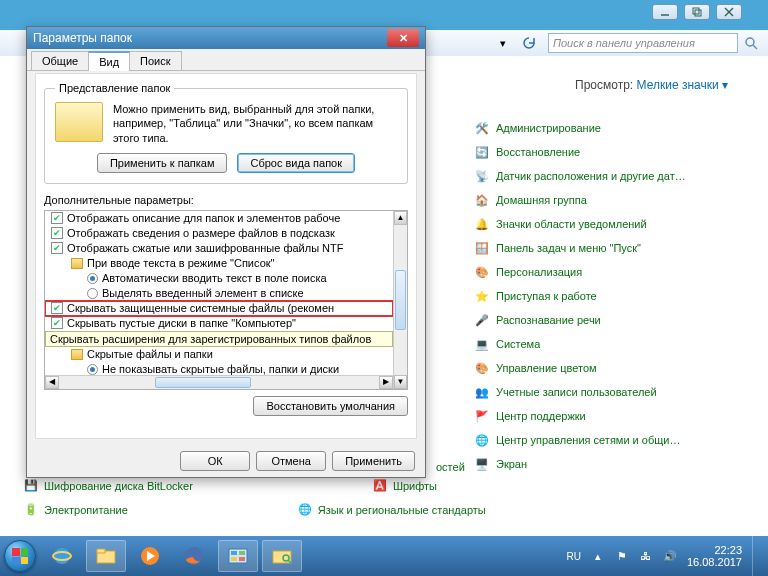  Describe the element at coordinates (62, 556) in the screenshot. I see `taskbar-ie-icon` at that location.